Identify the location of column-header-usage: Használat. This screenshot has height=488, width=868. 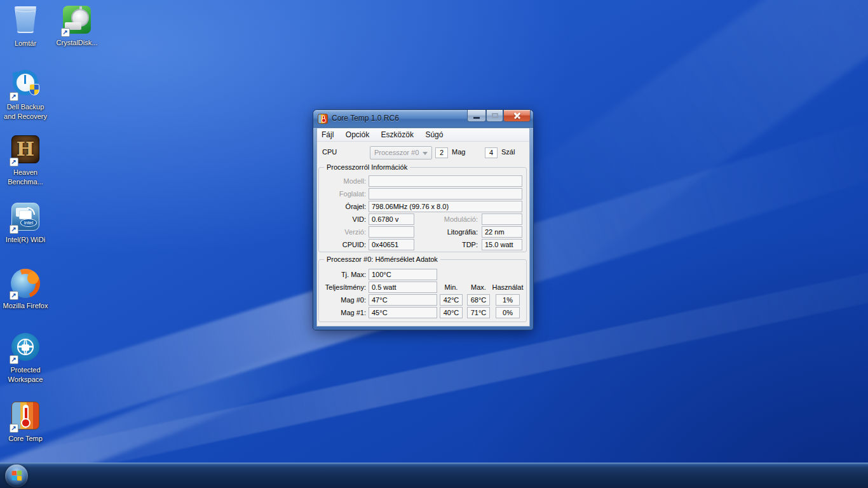
(508, 287).